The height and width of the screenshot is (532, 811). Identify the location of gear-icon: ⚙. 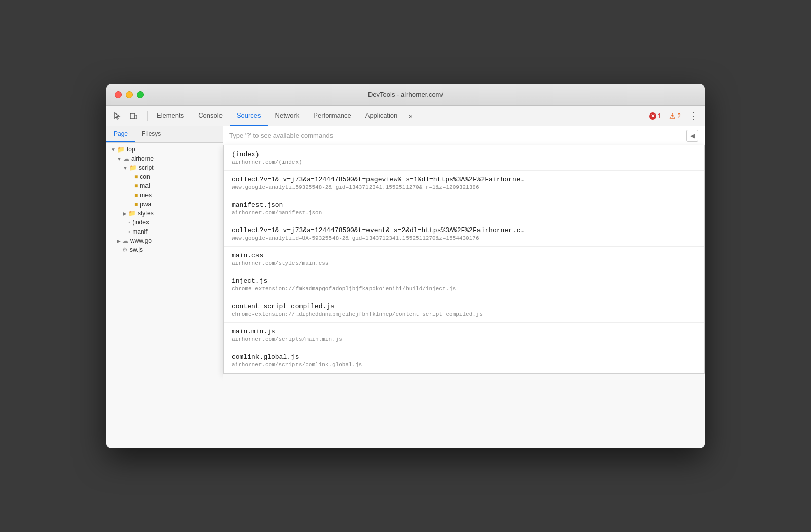
(125, 250).